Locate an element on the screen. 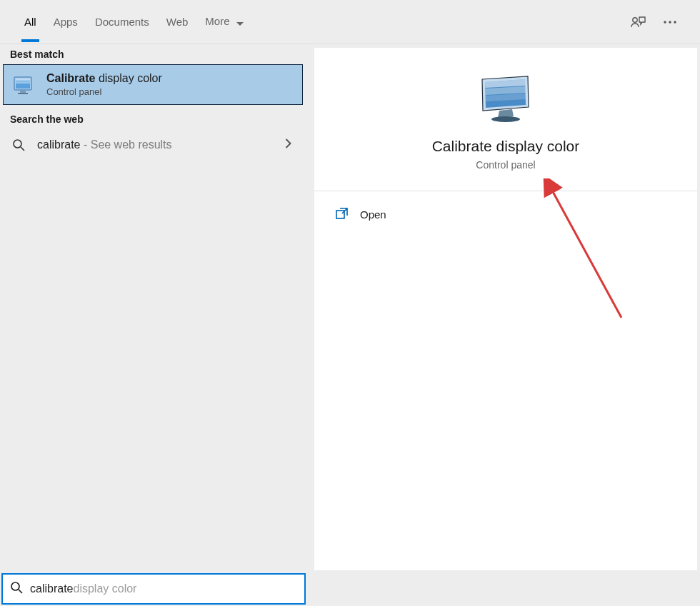 The image size is (700, 606). web-result-item: calibrate - See web results is located at coordinates (153, 145).